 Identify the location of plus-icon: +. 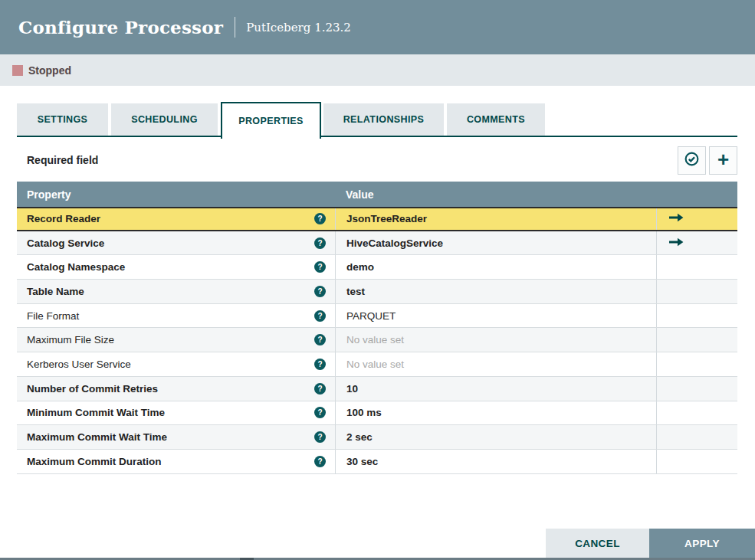
(724, 159).